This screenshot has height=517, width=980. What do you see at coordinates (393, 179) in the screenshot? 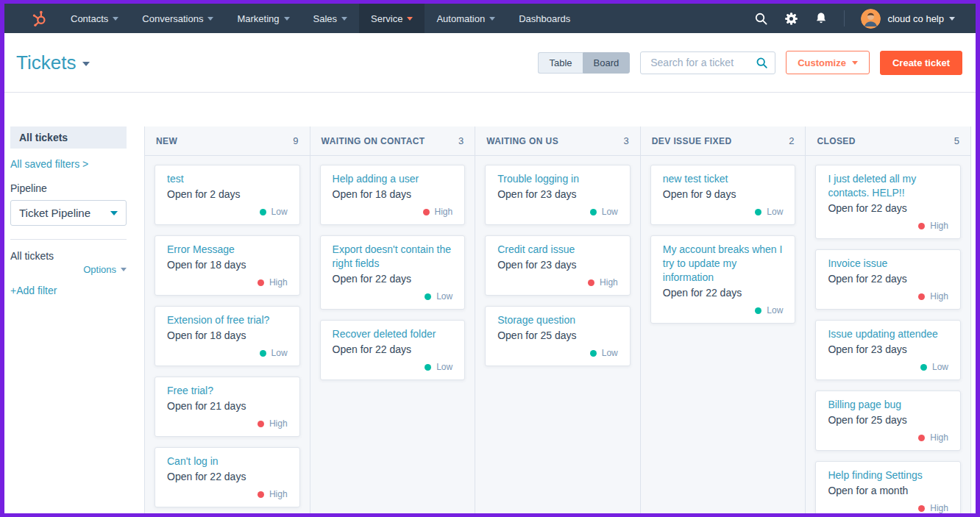
I see `ticket-title-link: Help adding a user` at bounding box center [393, 179].